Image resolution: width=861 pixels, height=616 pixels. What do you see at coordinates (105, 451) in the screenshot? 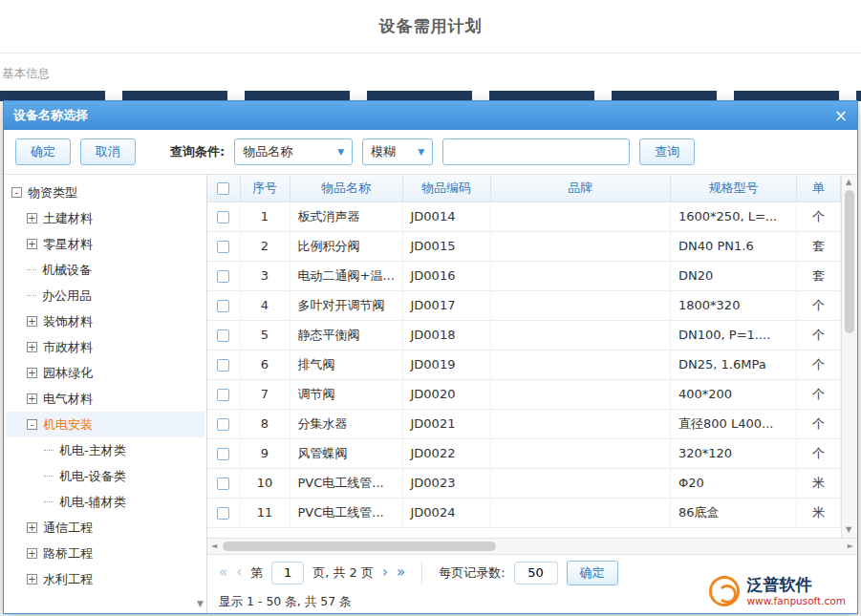
I see `tree-item: 机电-主材类` at bounding box center [105, 451].